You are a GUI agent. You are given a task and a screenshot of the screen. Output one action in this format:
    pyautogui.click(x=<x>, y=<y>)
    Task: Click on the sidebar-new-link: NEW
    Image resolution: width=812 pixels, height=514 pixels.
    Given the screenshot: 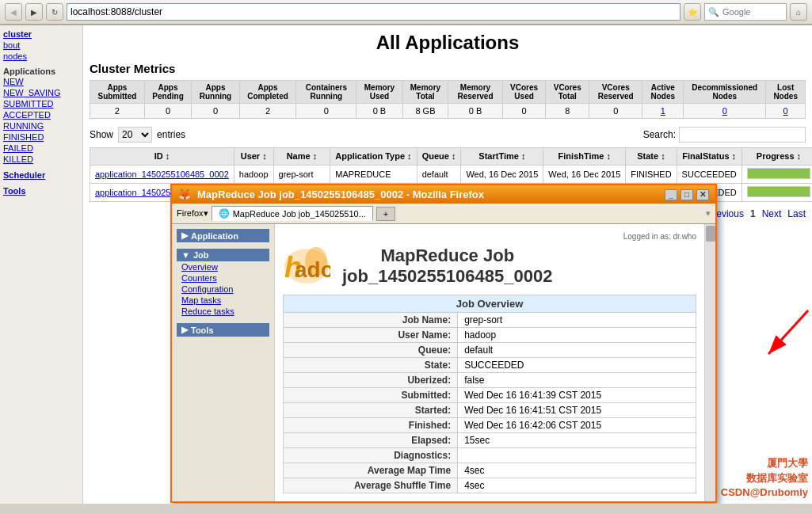 What is the action you would take?
    pyautogui.click(x=41, y=82)
    